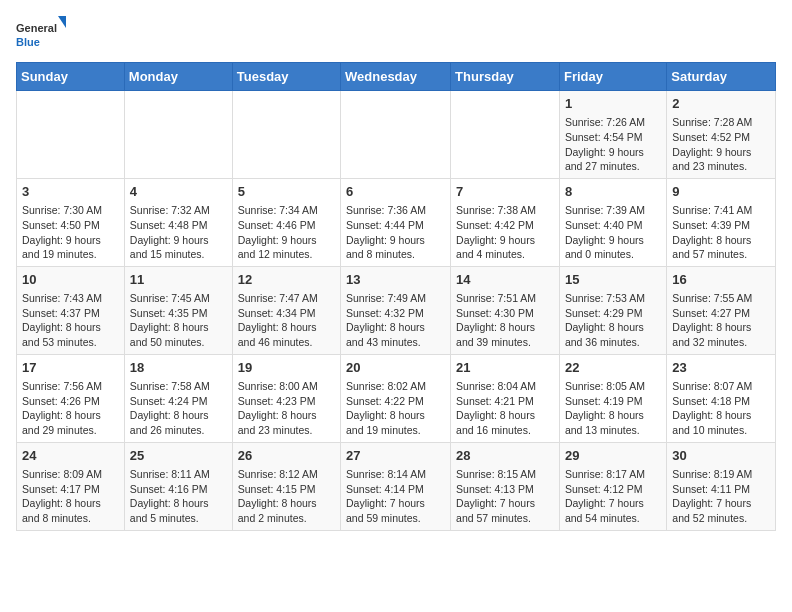 The width and height of the screenshot is (792, 612). What do you see at coordinates (505, 192) in the screenshot?
I see `day-number: 7` at bounding box center [505, 192].